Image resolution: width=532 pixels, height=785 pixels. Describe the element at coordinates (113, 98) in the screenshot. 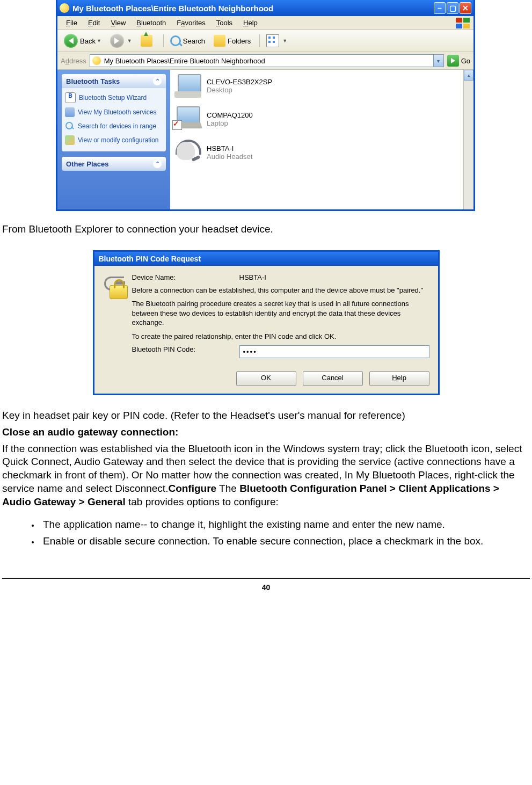

I see `task-label: Bluetooth Setup Wizard` at that location.